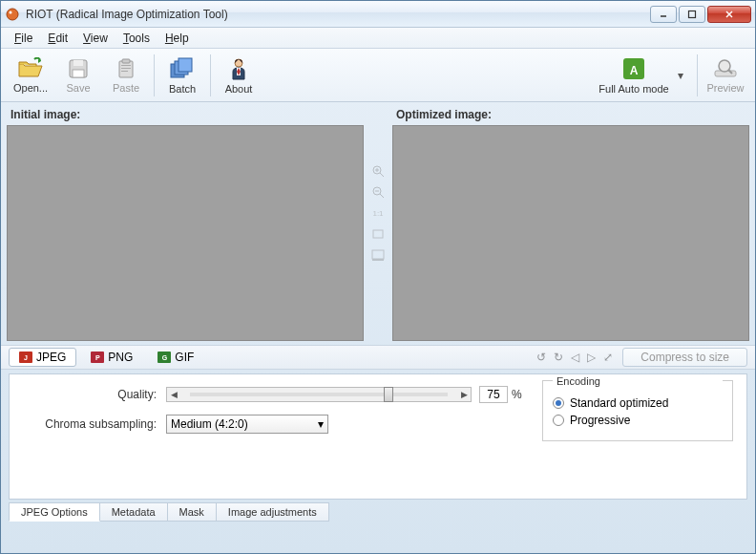 This screenshot has height=554, width=756. I want to click on open-label: Open..., so click(31, 88).